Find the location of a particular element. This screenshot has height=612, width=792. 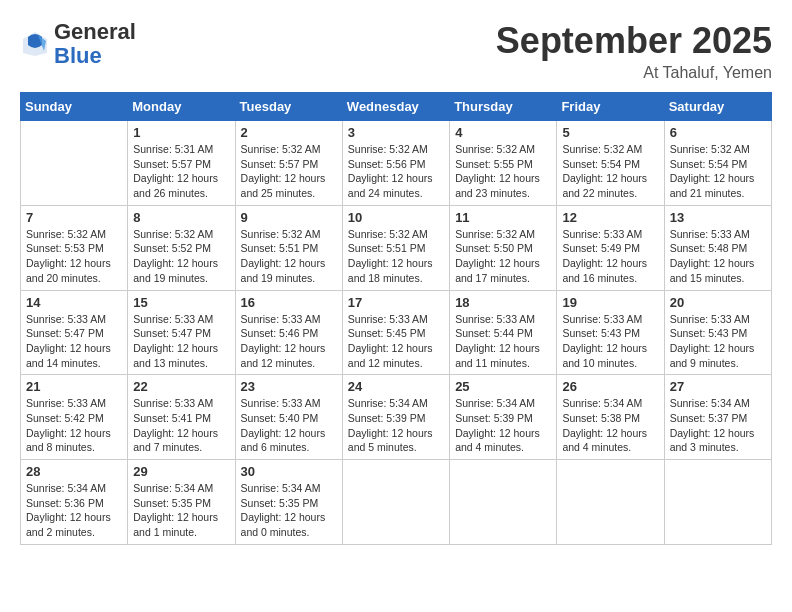

calendar-cell: 28Sunrise: 5:34 AMSunset: 5:36 PMDayligh… is located at coordinates (74, 502).